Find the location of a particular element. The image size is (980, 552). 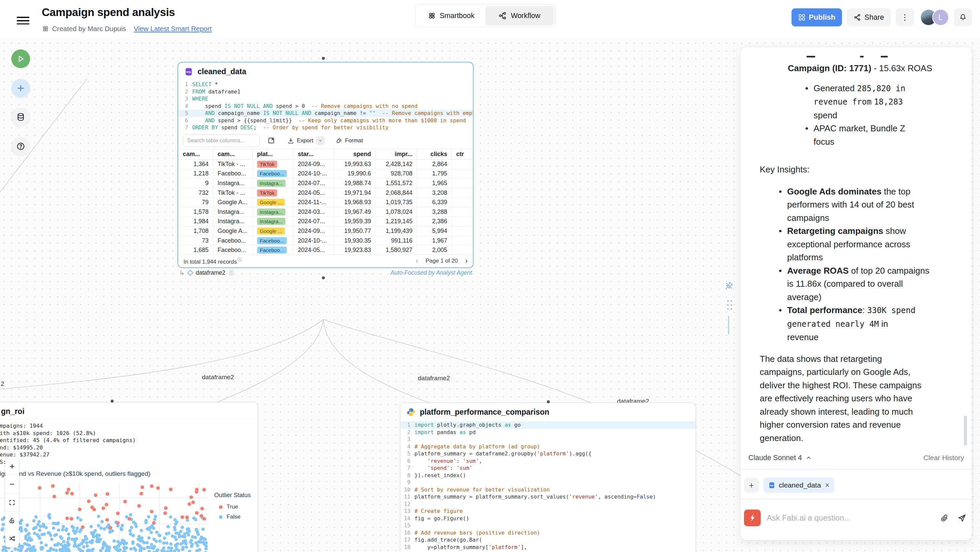

legend-marker is located at coordinates (221, 517).